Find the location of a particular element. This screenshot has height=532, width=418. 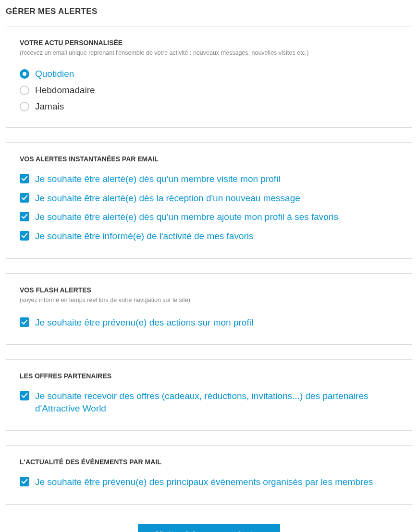

radio-hebdomadaire: Hebdomadaire is located at coordinates (209, 90).